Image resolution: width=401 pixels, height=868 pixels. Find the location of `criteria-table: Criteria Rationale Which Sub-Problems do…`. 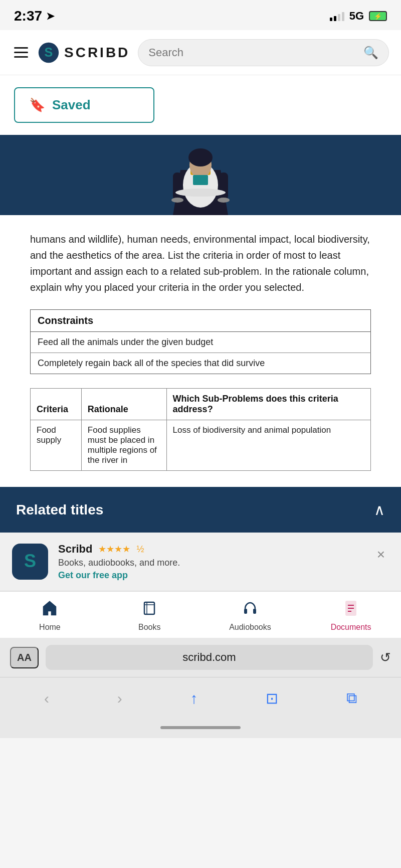

criteria-table: Criteria Rationale Which Sub-Problems do… is located at coordinates (200, 429).